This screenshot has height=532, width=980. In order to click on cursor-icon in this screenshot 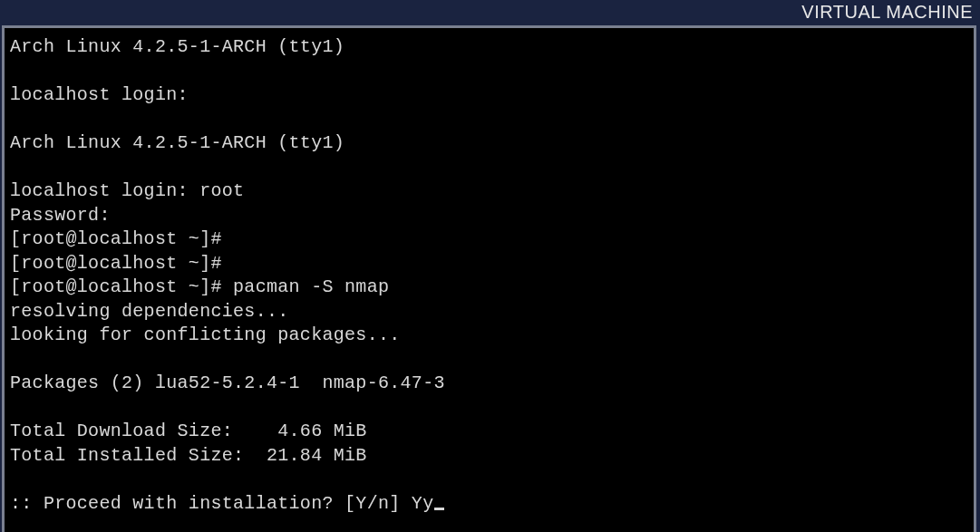, I will do `click(439, 509)`.